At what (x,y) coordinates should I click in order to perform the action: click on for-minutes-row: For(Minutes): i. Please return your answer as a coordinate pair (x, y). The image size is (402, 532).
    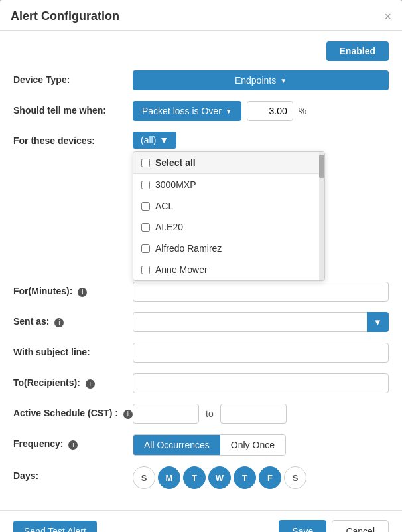
    Looking at the image, I should click on (201, 292).